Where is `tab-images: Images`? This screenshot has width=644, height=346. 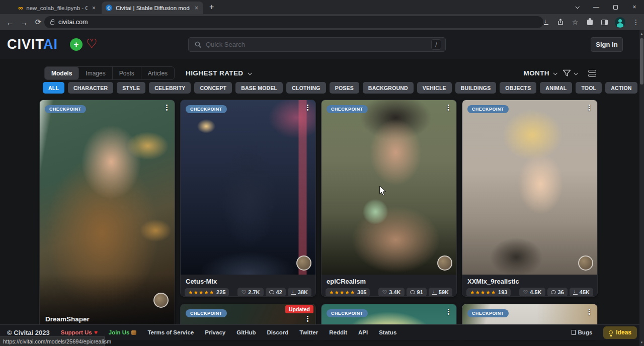
tab-images: Images is located at coordinates (96, 73).